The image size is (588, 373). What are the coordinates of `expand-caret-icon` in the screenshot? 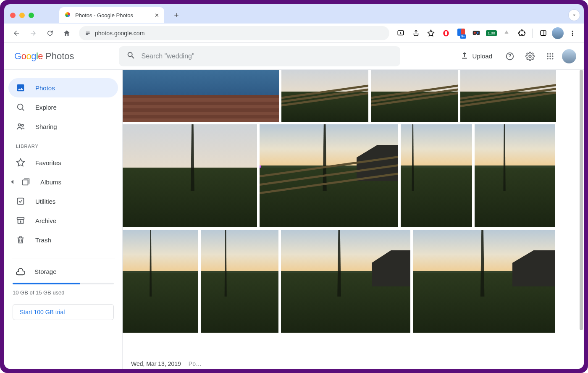 It's located at (12, 182).